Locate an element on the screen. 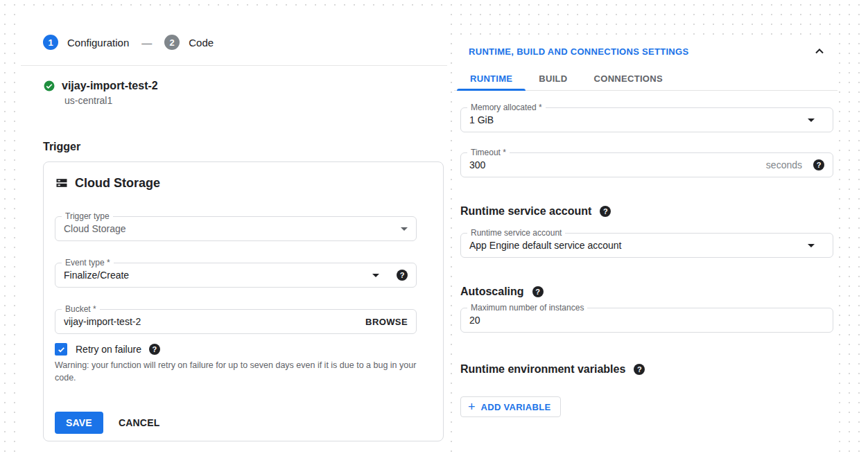 Image resolution: width=868 pixels, height=456 pixels. runtime-env-variables-heading: Runtime environment variables is located at coordinates (543, 369).